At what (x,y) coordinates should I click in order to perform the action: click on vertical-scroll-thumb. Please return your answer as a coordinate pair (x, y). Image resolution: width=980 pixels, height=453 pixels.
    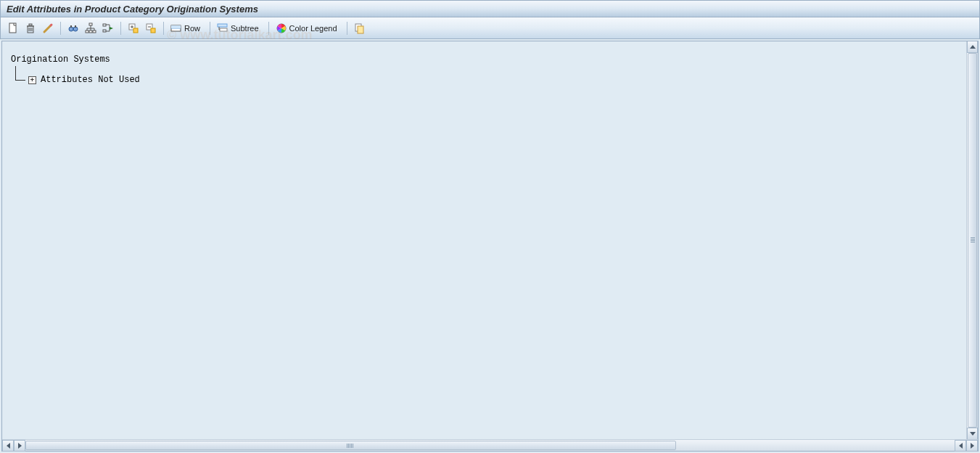
    Looking at the image, I should click on (972, 240).